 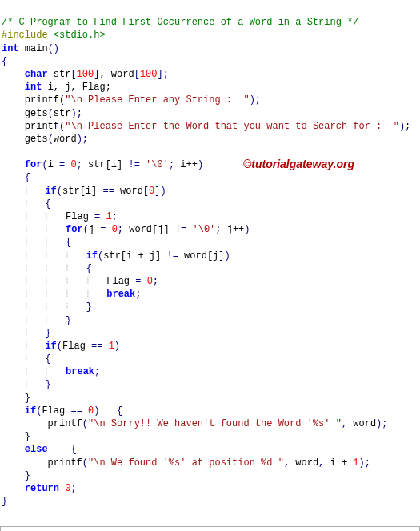 I want to click on titlebar: C:\Users\Suresh\Documents\C Programs\Fir…, so click(x=210, y=529).